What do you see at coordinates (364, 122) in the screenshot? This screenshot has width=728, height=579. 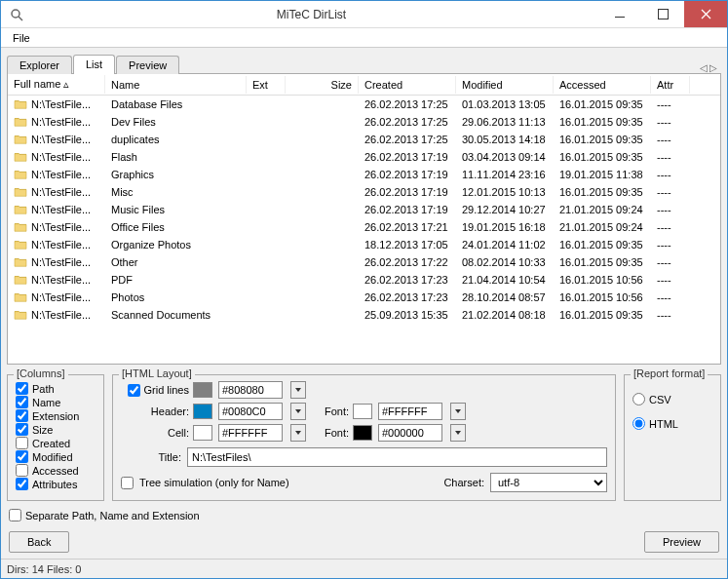 I see `table-row: N:\TestFile...Dev Files26.02.2013 17:252…` at bounding box center [364, 122].